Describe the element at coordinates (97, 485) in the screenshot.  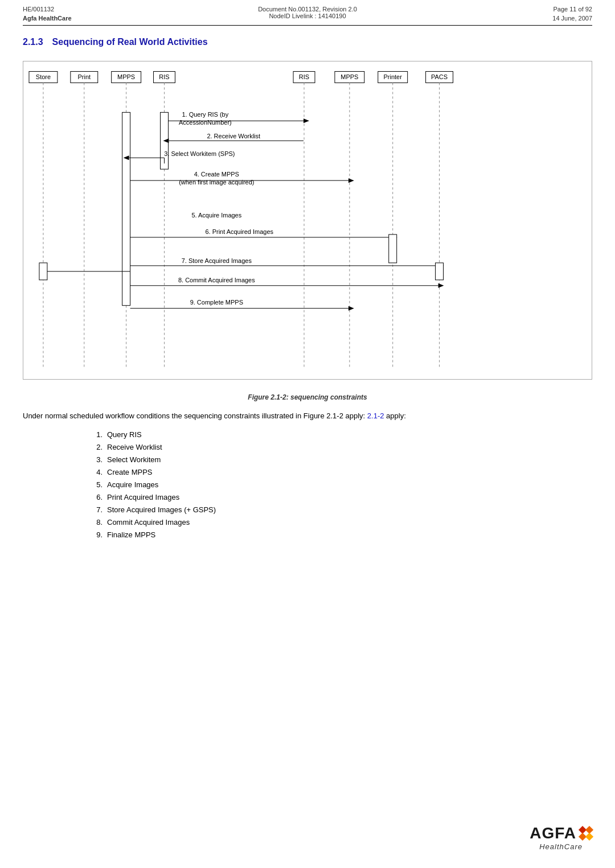
I see `list-num: 5.` at that location.